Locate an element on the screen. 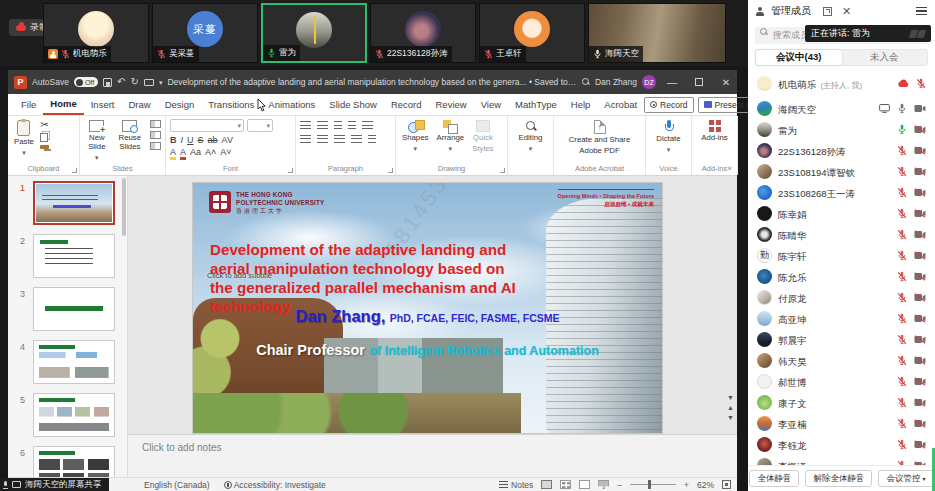 This screenshot has width=935, height=491. ribbon-tab: Help is located at coordinates (581, 104).